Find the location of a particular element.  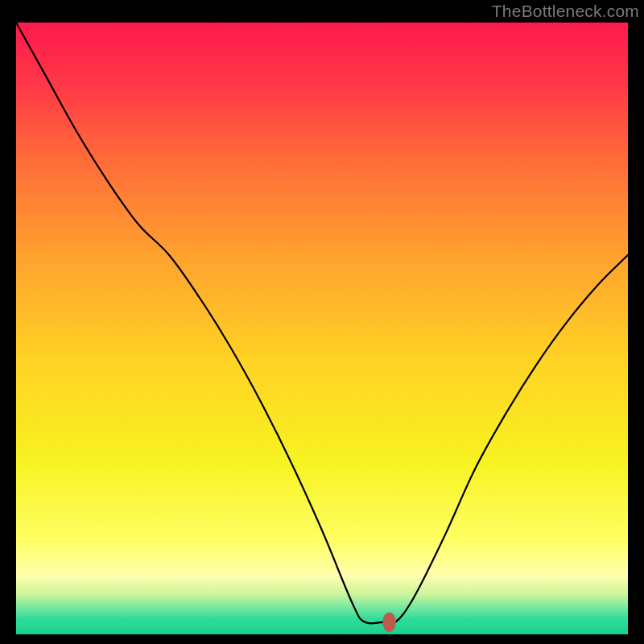

watermark-text: TheBottleneck.com is located at coordinates (565, 11).